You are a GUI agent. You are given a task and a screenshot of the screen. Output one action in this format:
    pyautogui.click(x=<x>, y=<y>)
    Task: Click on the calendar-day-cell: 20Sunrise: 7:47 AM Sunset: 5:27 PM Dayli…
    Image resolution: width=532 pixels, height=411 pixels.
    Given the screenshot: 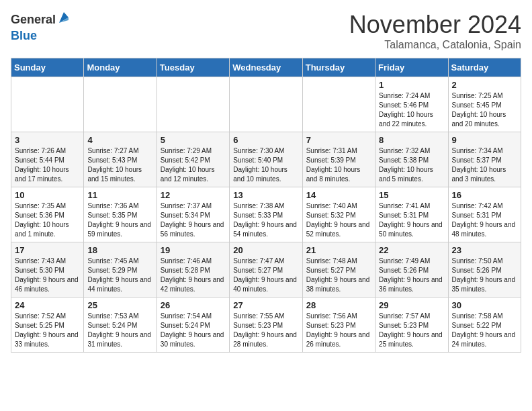 What is the action you would take?
    pyautogui.click(x=266, y=270)
    